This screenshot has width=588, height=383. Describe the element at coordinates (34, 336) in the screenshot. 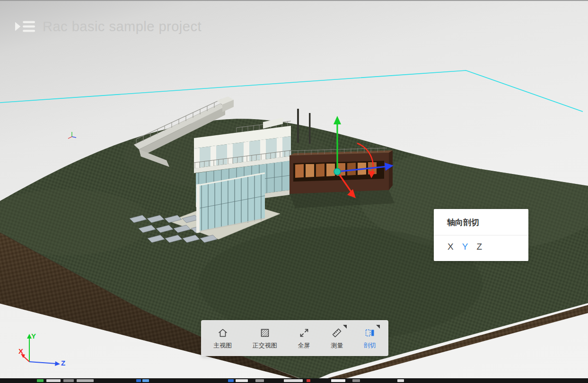

I see `triad-y-label: Y` at that location.